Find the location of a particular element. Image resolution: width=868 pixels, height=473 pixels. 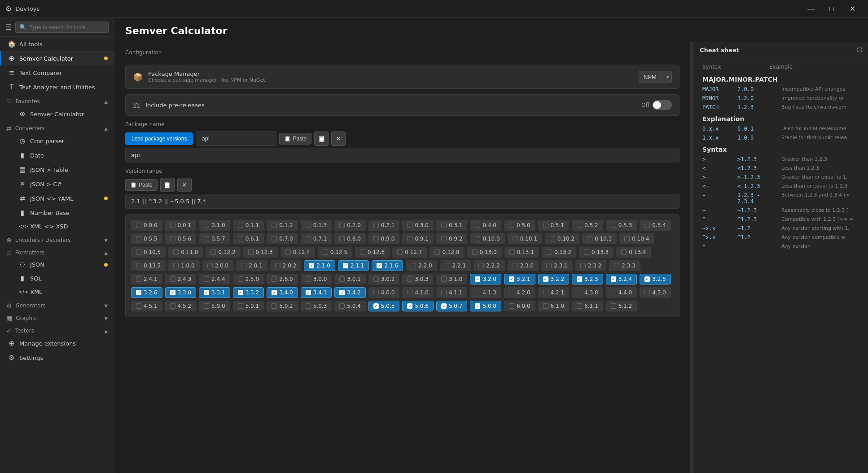

version-chip: 2.3.1 is located at coordinates (557, 266).